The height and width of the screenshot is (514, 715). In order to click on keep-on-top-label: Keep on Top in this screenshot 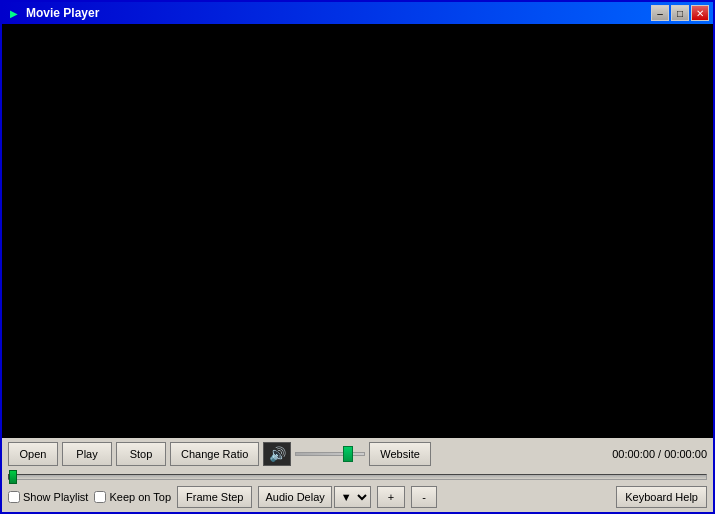, I will do `click(132, 497)`.